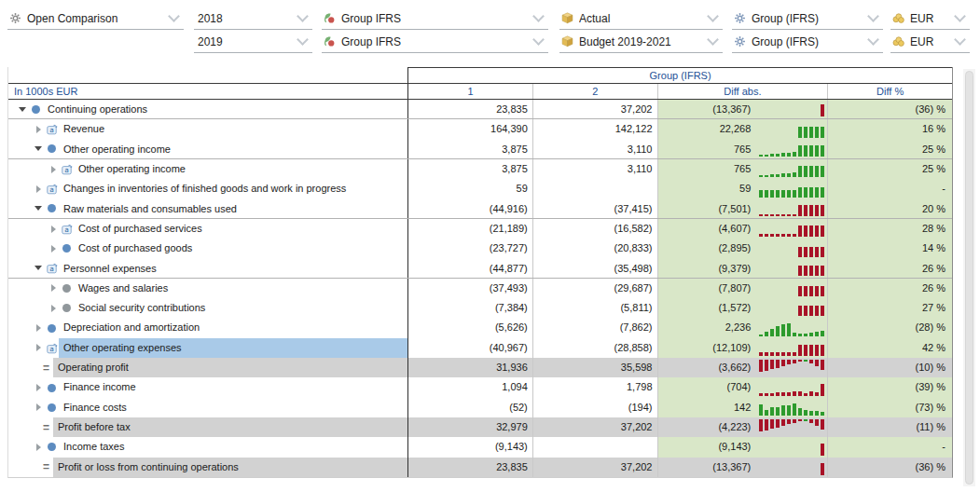 Image resolution: width=980 pixels, height=492 pixels. Describe the element at coordinates (890, 209) in the screenshot. I see `cell-diff-pct: 20 %` at that location.